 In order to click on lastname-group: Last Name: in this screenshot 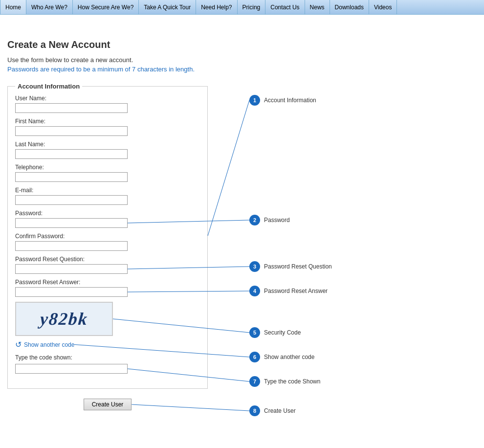, I will do `click(108, 150)`.